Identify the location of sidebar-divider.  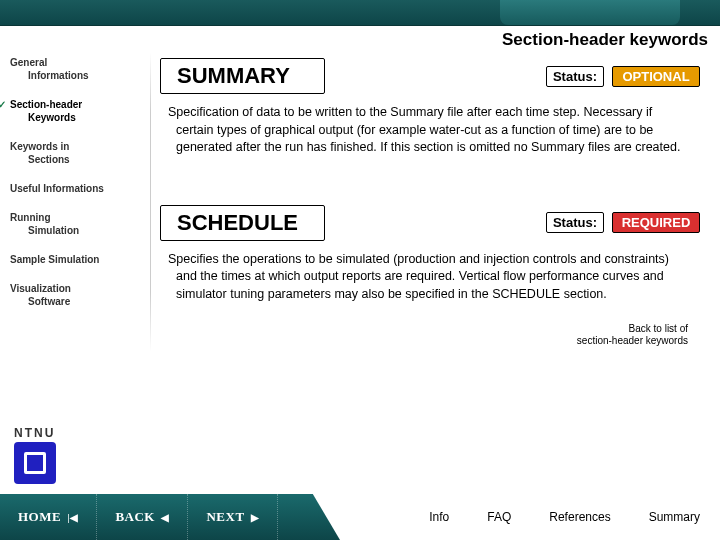
(150, 202).